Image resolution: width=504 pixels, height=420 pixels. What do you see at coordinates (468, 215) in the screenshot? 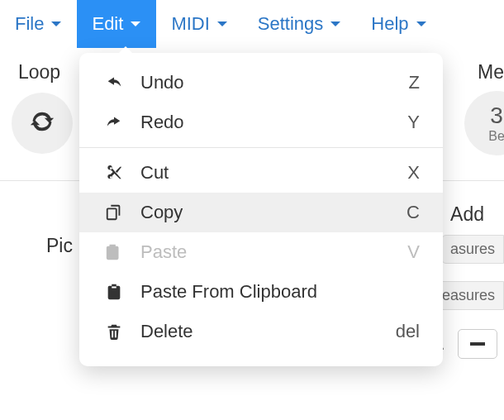
I see `add-label: Add` at bounding box center [468, 215].